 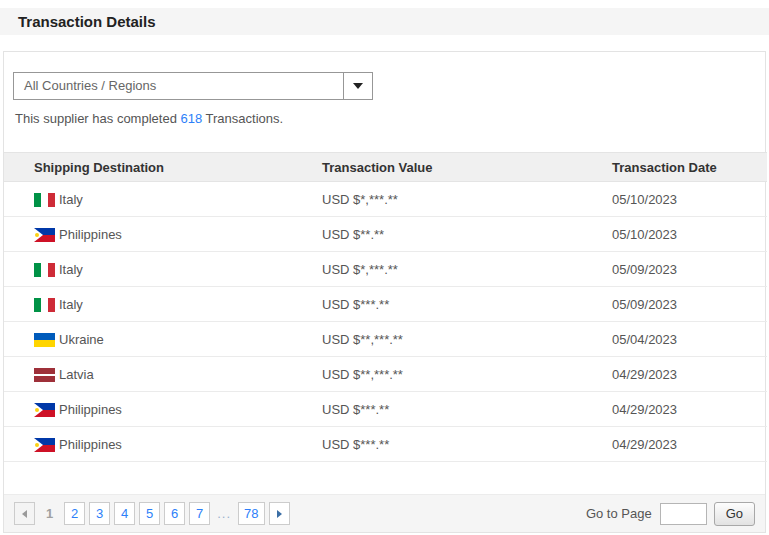 What do you see at coordinates (384, 22) in the screenshot?
I see `page-title: Transaction Details` at bounding box center [384, 22].